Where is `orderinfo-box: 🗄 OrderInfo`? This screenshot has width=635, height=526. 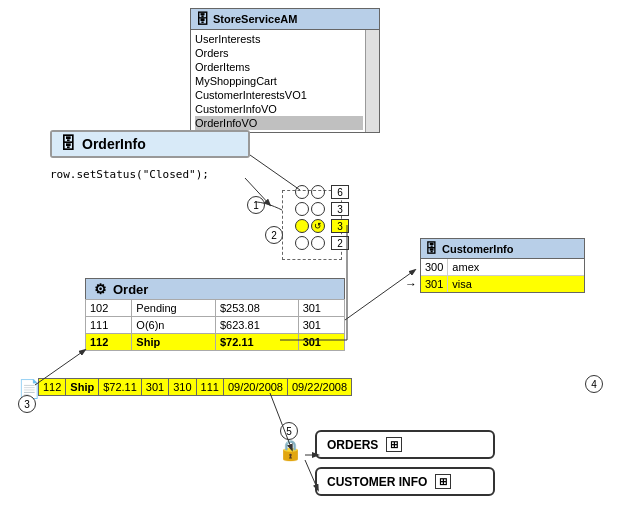
orderinfo-box: 🗄 OrderInfo is located at coordinates (150, 144).